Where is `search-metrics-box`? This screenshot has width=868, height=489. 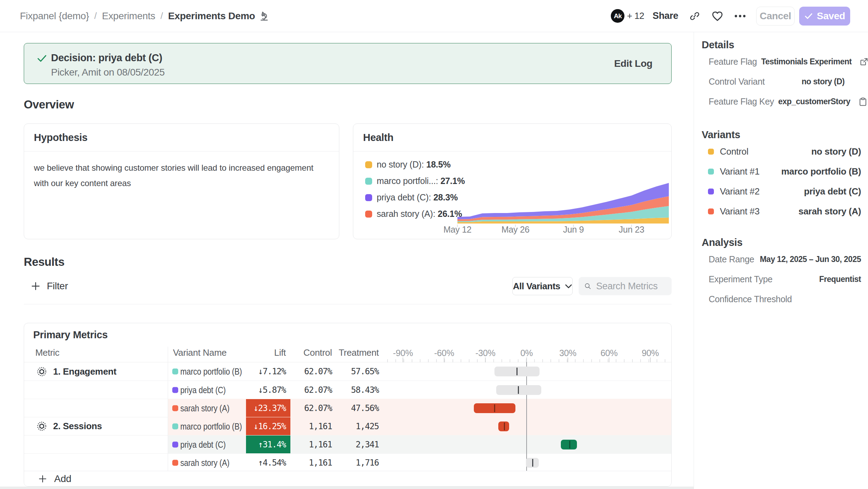
search-metrics-box is located at coordinates (625, 286).